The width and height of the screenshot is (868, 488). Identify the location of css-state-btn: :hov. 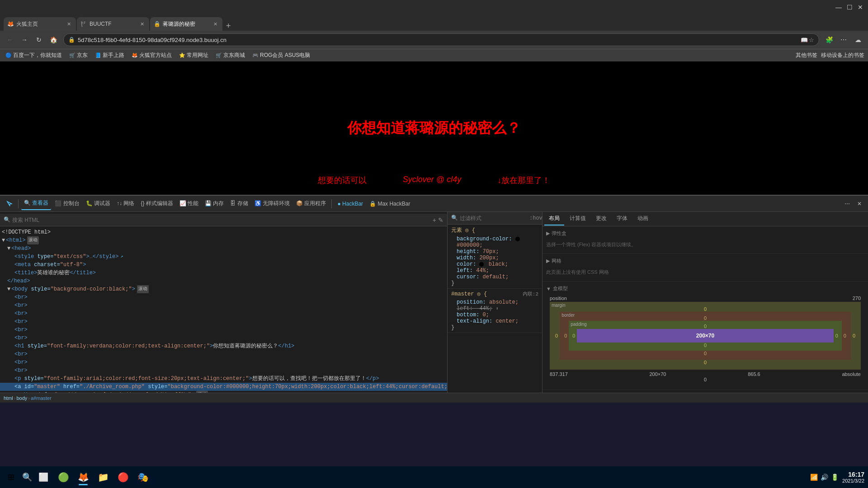
(536, 218).